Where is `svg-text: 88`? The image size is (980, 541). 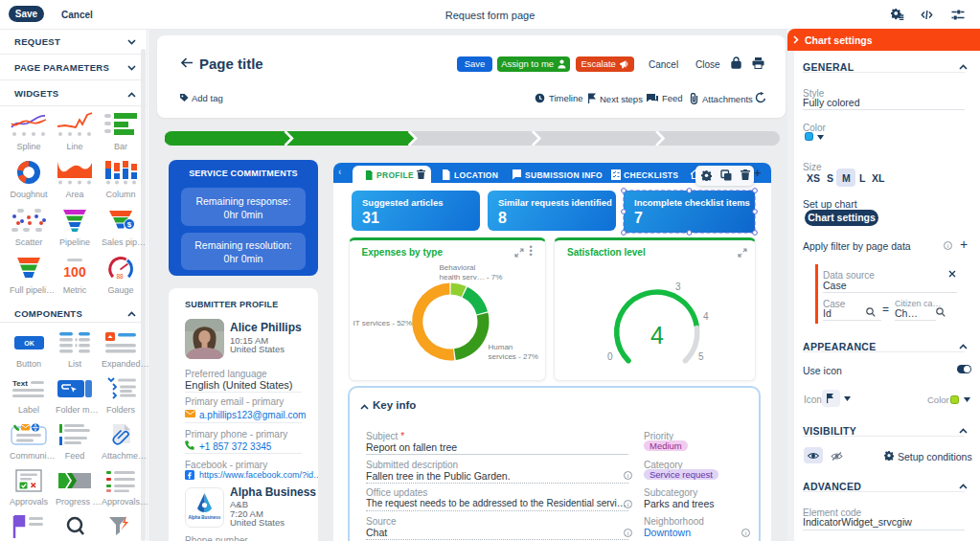
svg-text: 88 is located at coordinates (120, 276).